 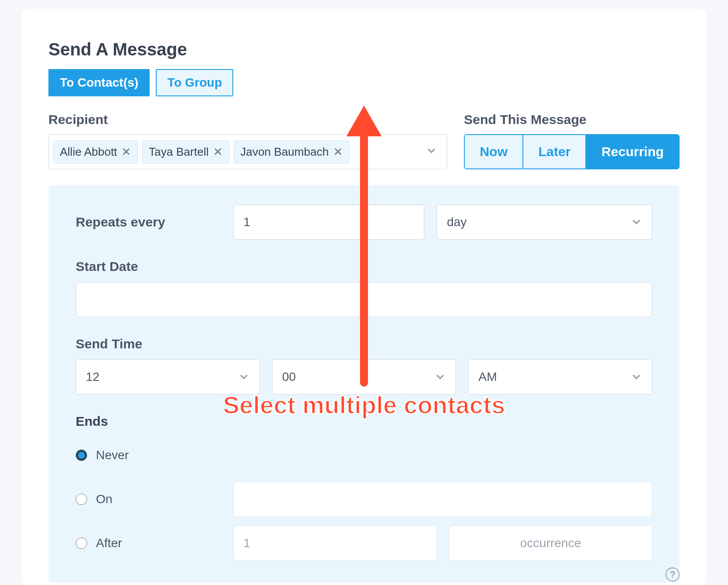 I want to click on send-now-button: Now, so click(x=494, y=152).